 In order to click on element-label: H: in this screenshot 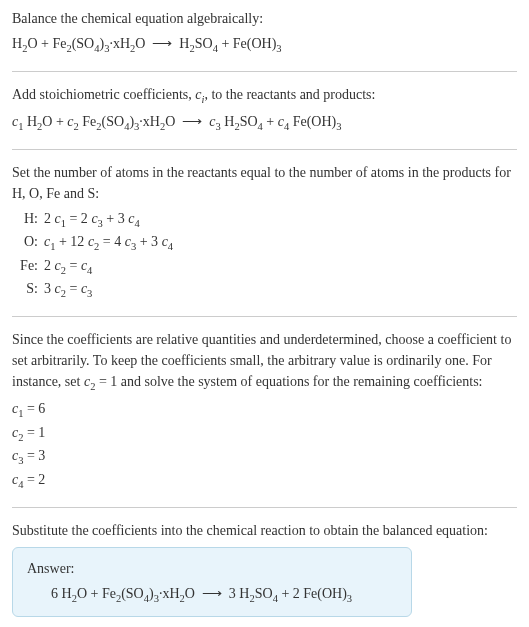, I will do `click(30, 218)`.